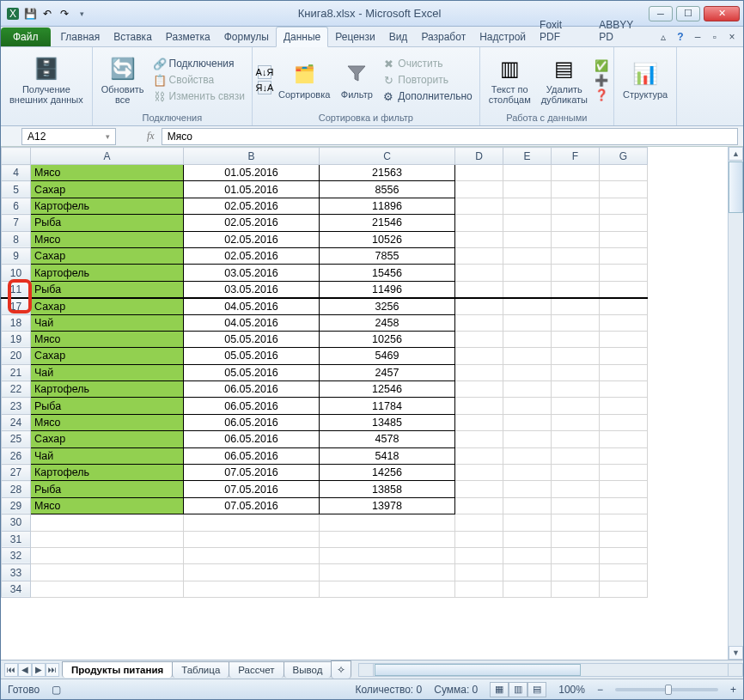 This screenshot has width=744, height=700. Describe the element at coordinates (426, 96) in the screenshot. I see `advanced-filter-button: ⚙Дополнительно` at that location.